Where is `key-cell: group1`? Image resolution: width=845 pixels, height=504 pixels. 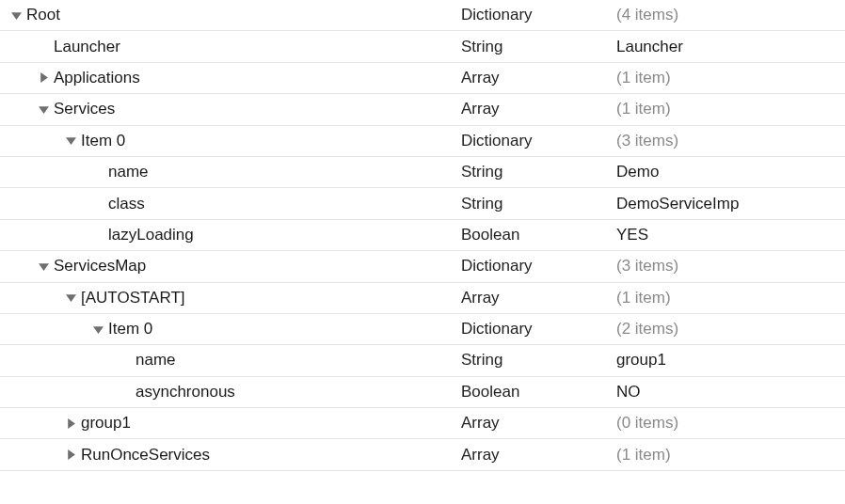
key-cell: group1 is located at coordinates (231, 423).